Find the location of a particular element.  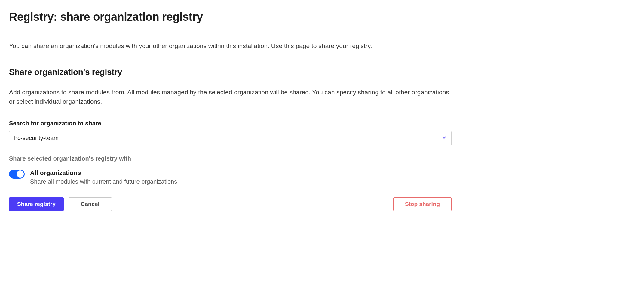

button-row: Share registry Cancel Stop sharing is located at coordinates (230, 204).